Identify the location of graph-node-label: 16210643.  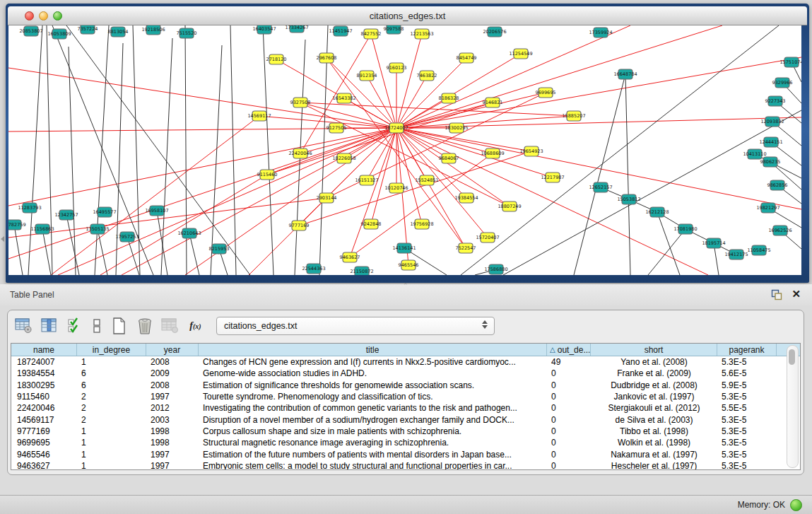
(189, 233).